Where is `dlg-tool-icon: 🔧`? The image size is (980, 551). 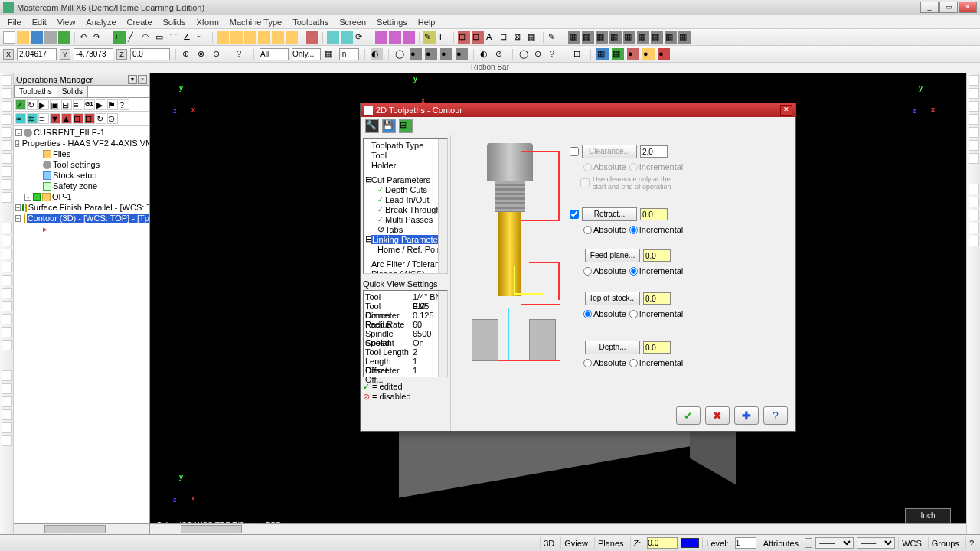 dlg-tool-icon: 🔧 is located at coordinates (372, 126).